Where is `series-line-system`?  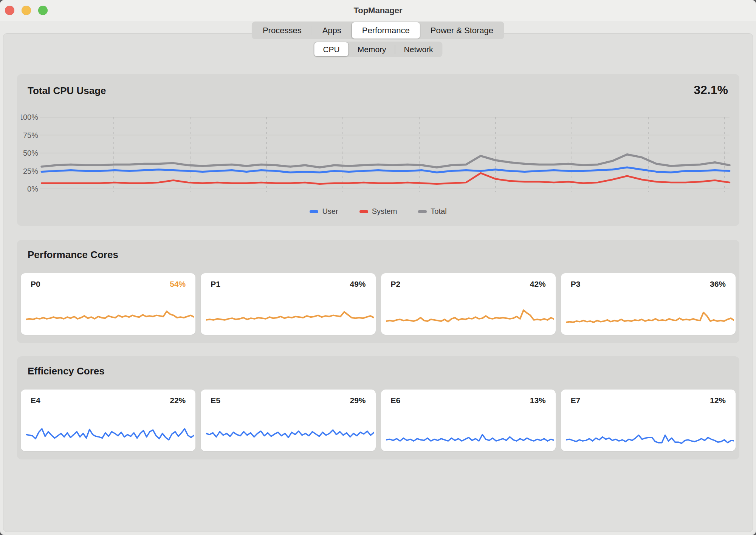 series-line-system is located at coordinates (386, 178).